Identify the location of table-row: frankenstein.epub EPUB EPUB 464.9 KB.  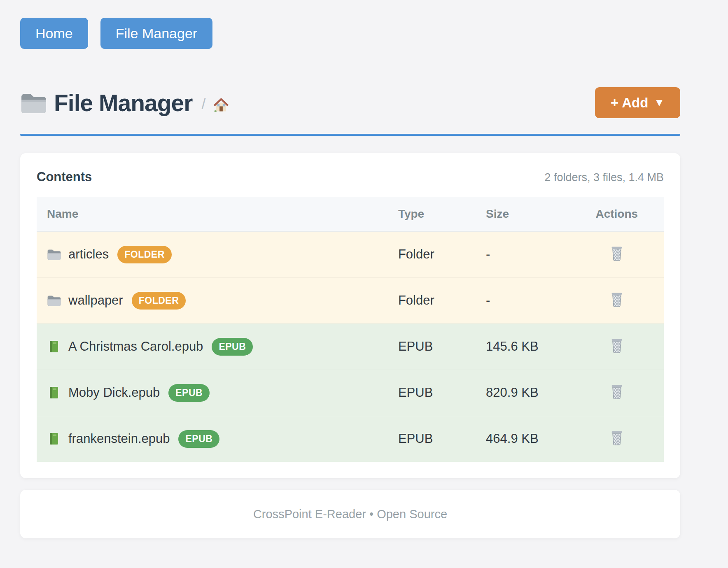
(350, 439).